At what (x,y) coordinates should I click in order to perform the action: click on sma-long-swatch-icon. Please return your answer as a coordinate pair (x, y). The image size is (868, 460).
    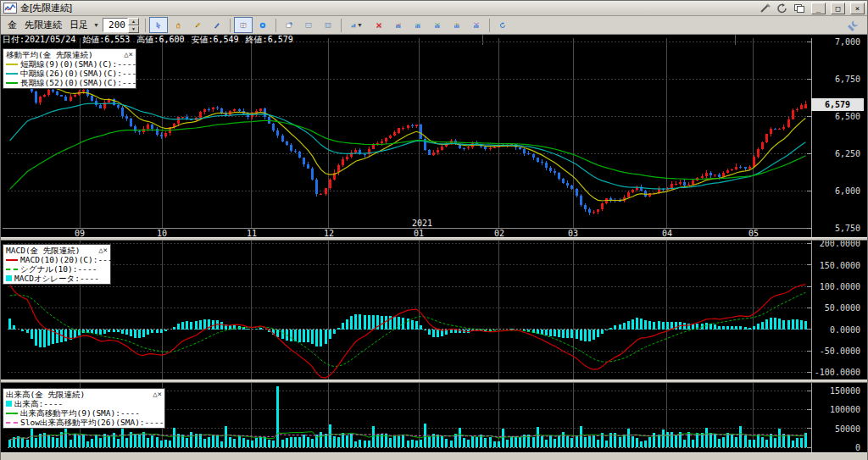
    Looking at the image, I should click on (12, 83).